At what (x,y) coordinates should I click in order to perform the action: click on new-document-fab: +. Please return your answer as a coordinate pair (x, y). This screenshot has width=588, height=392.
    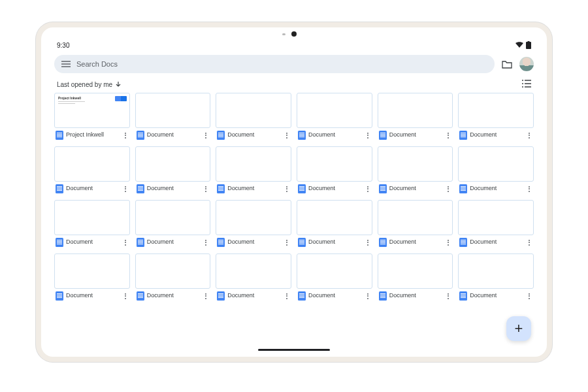
    Looking at the image, I should click on (519, 329).